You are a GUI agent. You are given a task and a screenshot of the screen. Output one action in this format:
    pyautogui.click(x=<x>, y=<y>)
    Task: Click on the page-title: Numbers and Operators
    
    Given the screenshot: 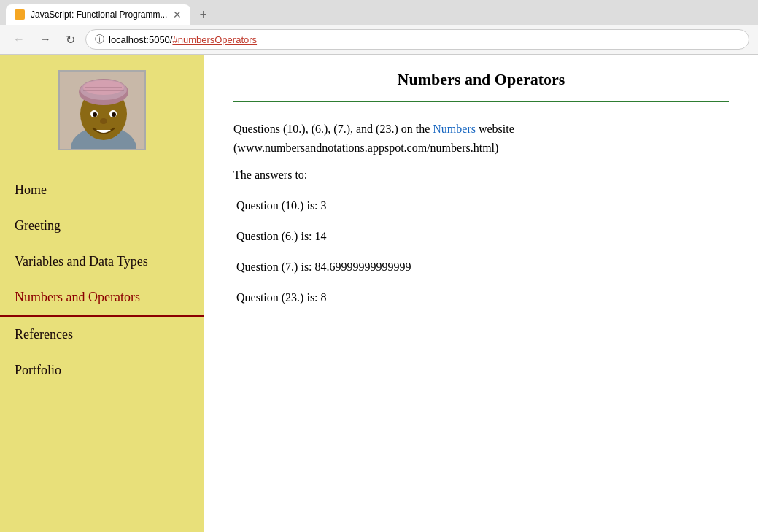 What is the action you would take?
    pyautogui.click(x=482, y=80)
    